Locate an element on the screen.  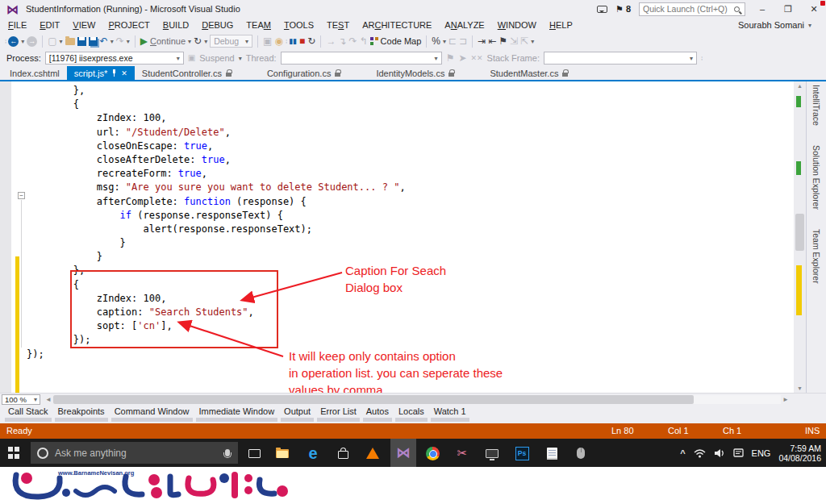
menu-test: TEST is located at coordinates (338, 25).